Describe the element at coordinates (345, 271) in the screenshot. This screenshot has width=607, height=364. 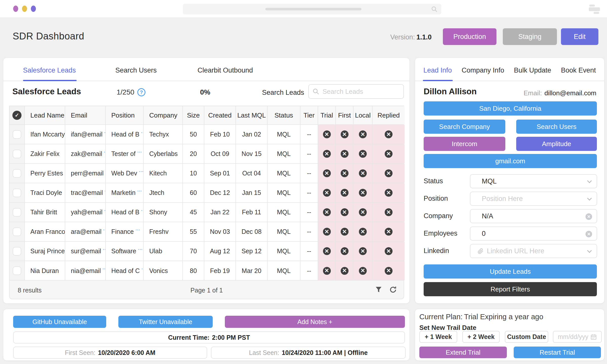
I see `cell-first: ✕` at that location.